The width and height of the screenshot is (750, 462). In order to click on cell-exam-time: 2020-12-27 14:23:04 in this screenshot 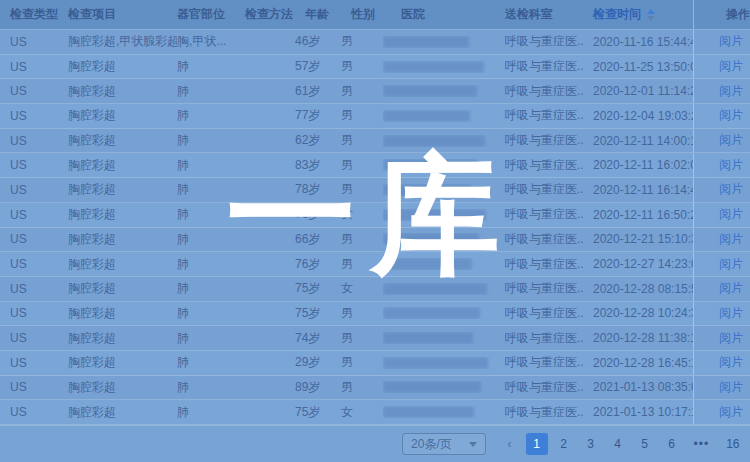, I will do `click(638, 264)`.